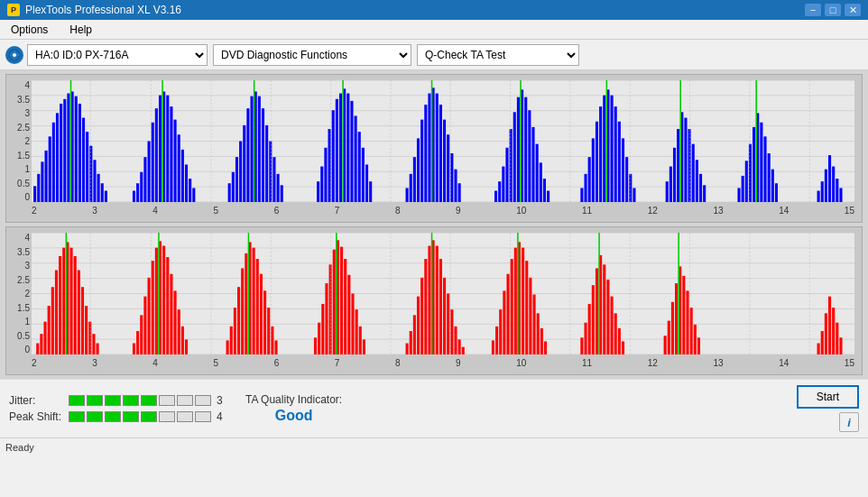 This screenshot has height=497, width=868. I want to click on function-select: DVD Diagnostic Functions, so click(312, 55).